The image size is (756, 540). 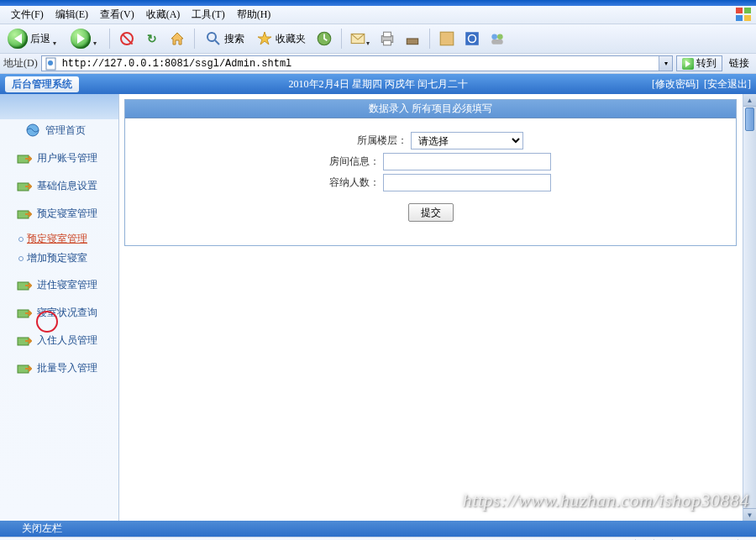 What do you see at coordinates (749, 514) in the screenshot?
I see `scroll-down-button: ▼` at bounding box center [749, 514].